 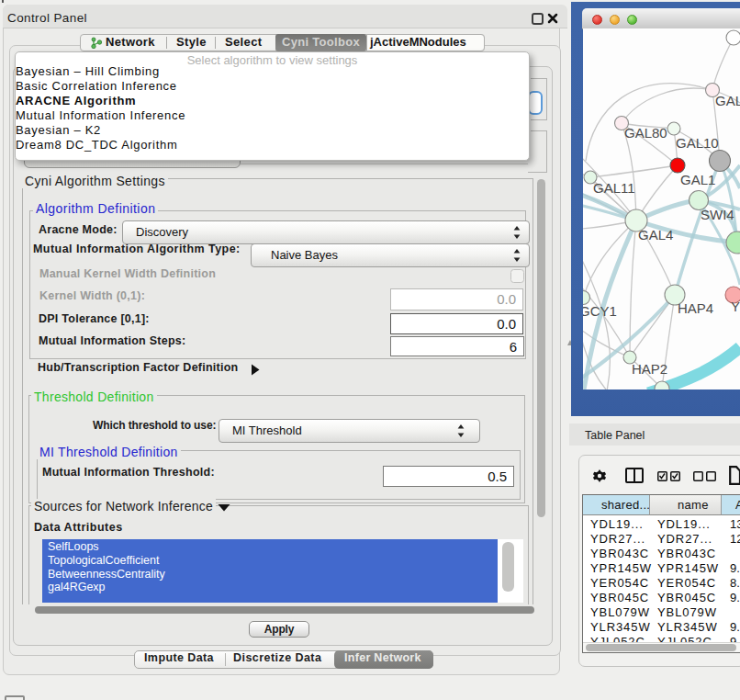 What do you see at coordinates (650, 369) in the screenshot?
I see `svg-text: HAP2` at bounding box center [650, 369].